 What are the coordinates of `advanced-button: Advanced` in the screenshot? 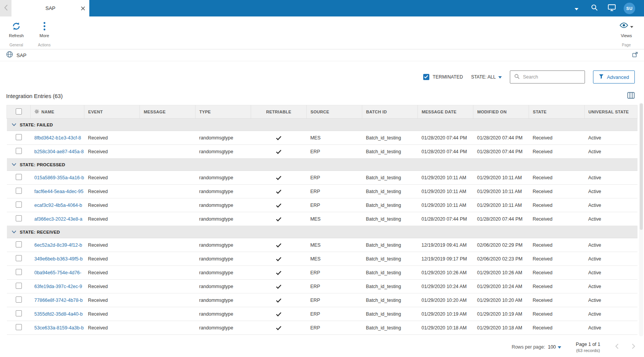 It's located at (614, 77).